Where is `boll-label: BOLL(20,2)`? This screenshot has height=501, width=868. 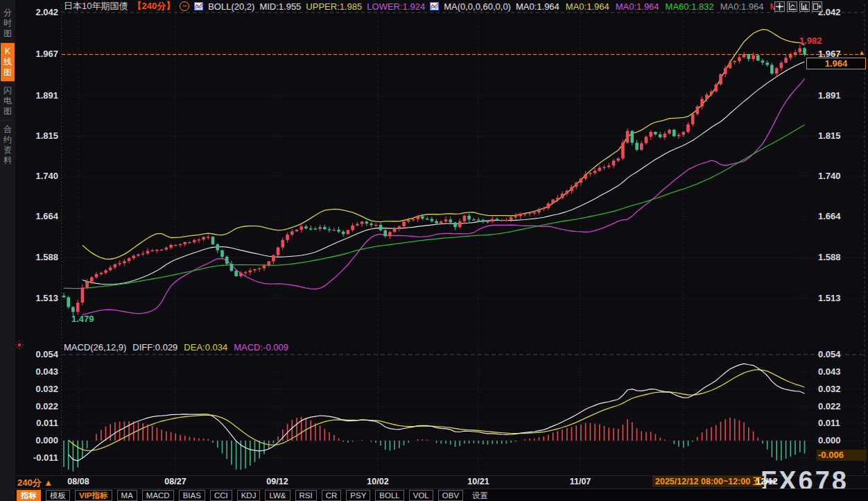
boll-label: BOLL(20,2) is located at coordinates (232, 7).